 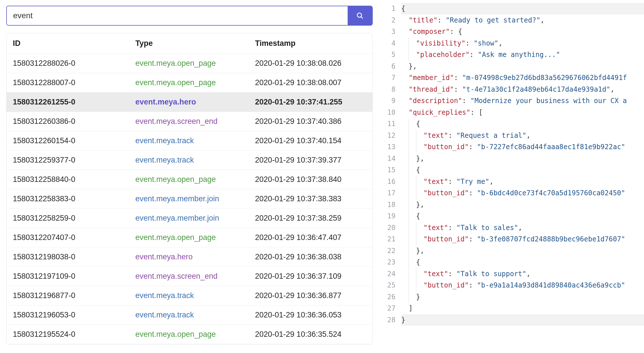 What do you see at coordinates (387, 205) in the screenshot?
I see `line-number: 18` at bounding box center [387, 205].